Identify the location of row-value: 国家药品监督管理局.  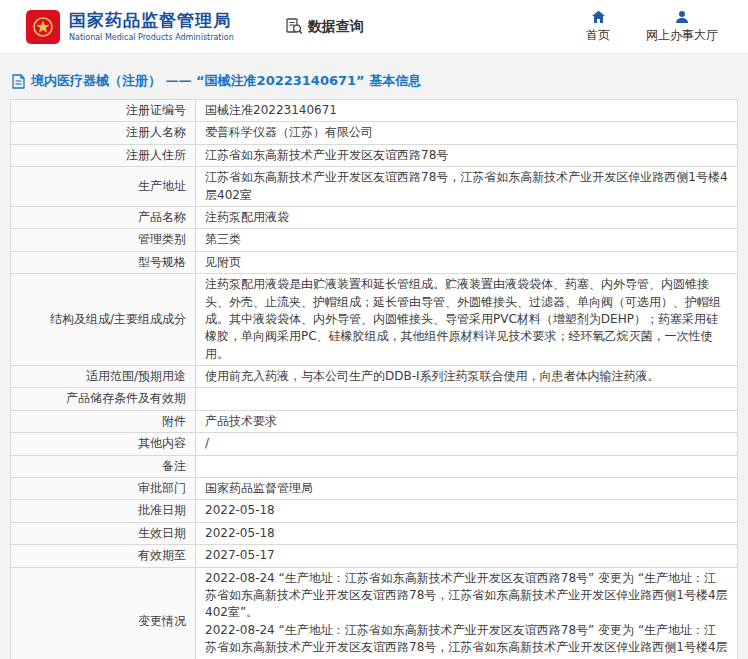
(467, 489).